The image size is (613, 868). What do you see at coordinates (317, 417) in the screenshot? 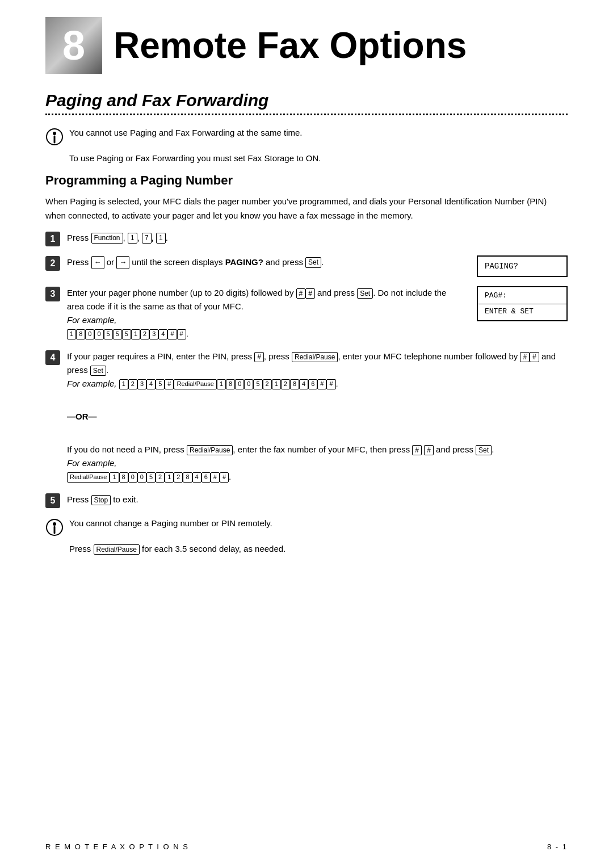
I see `step-4-content: If your pager requires a PIN, enter the …` at bounding box center [317, 417].